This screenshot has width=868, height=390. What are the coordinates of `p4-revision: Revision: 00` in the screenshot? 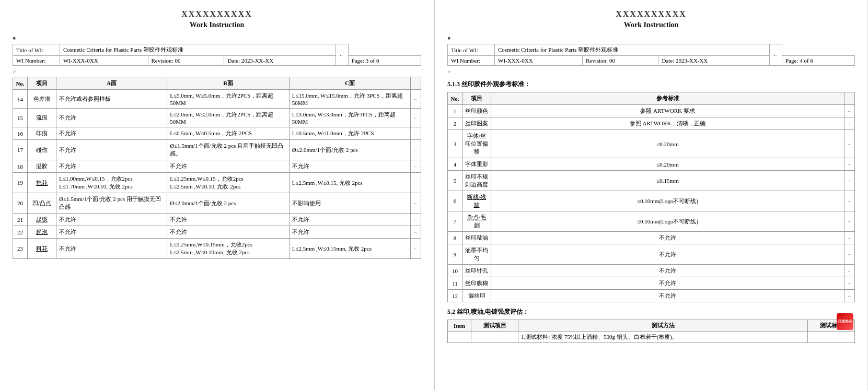 It's located at (620, 61).